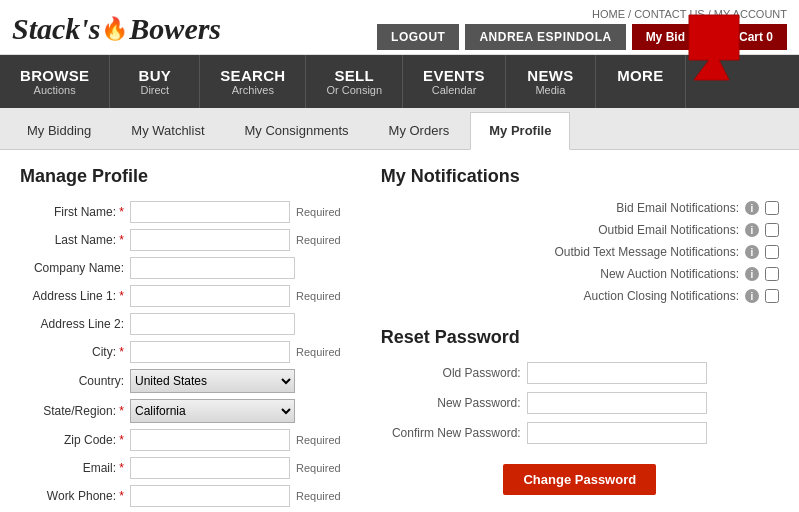  What do you see at coordinates (253, 82) in the screenshot?
I see `nav-search: SEARCH Archives` at bounding box center [253, 82].